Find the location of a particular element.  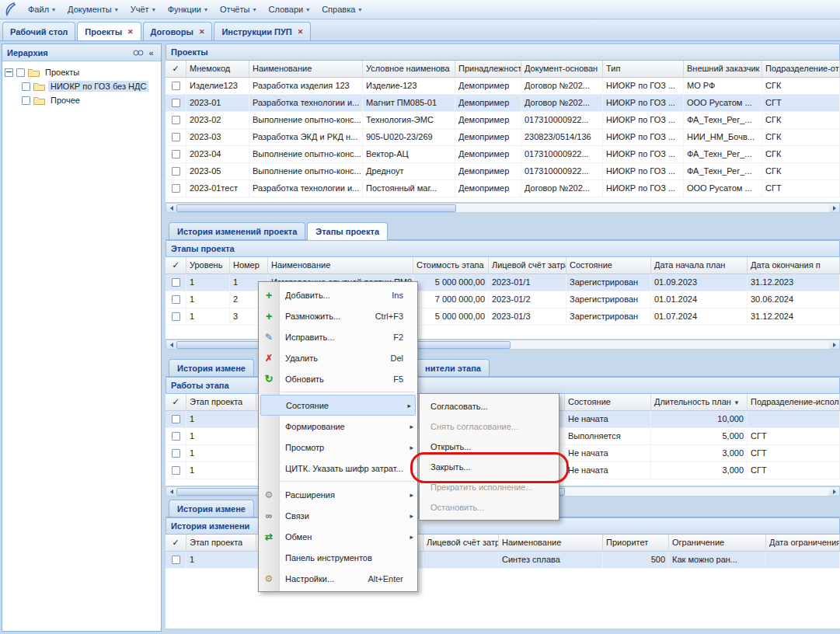

tab-project-history: История изменений проекта is located at coordinates (237, 231).